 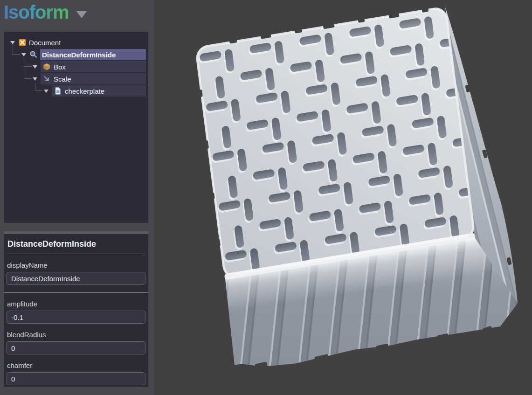 What do you see at coordinates (85, 91) in the screenshot?
I see `tree-item-label: checkerplate` at bounding box center [85, 91].